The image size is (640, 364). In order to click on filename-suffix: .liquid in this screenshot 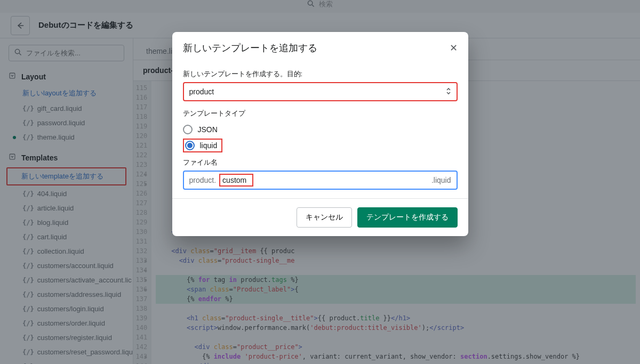, I will do `click(442, 180)`.